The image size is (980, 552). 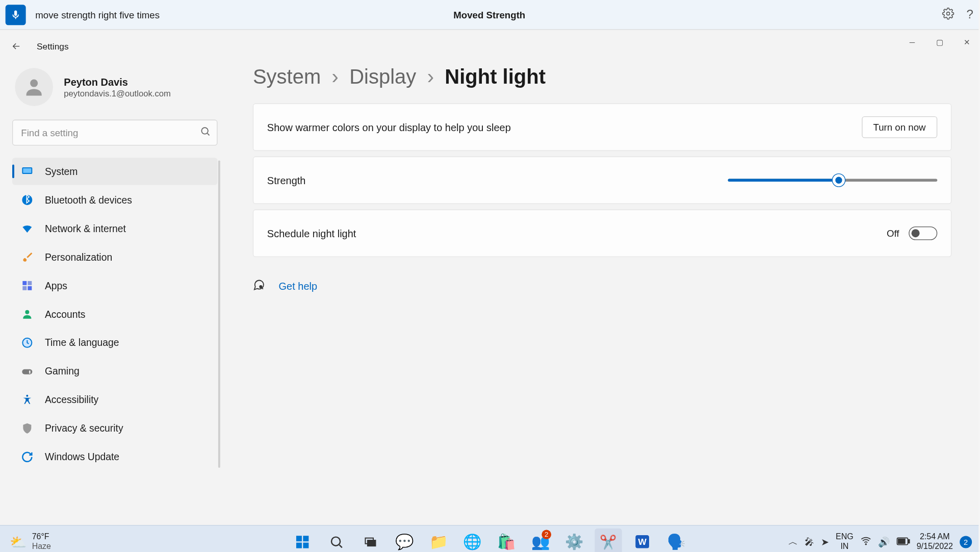 I want to click on sidebar-item-label: Apps, so click(x=56, y=286).